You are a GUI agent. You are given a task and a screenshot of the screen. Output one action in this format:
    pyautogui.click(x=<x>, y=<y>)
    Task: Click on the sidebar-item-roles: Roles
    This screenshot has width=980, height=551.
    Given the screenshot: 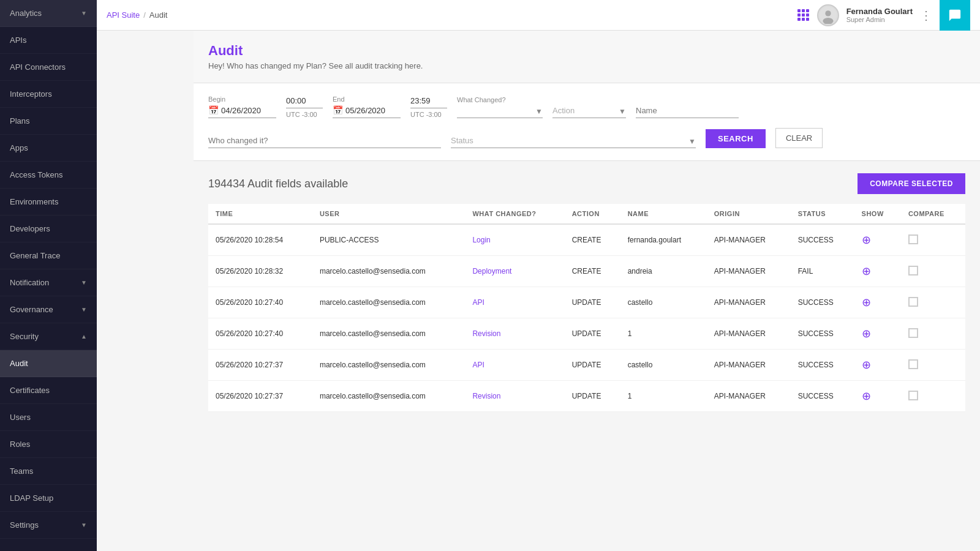 What is the action you would take?
    pyautogui.click(x=48, y=444)
    